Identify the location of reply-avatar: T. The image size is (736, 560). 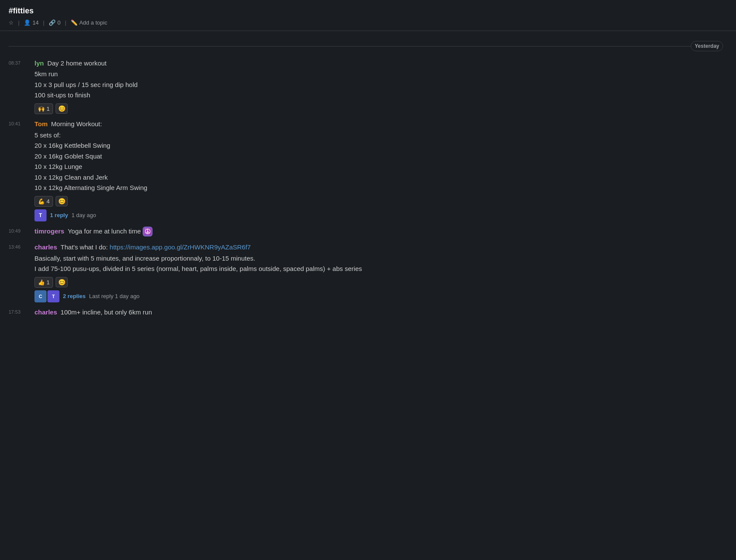
(41, 215).